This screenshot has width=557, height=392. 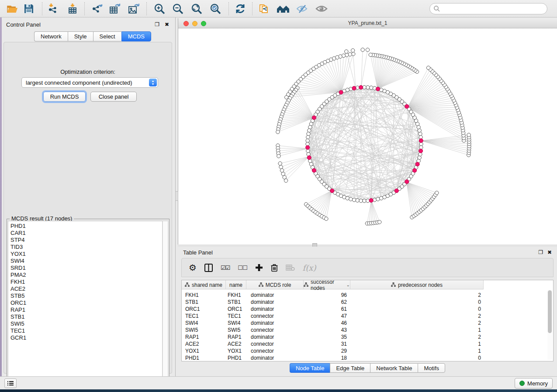 I want to click on column-header-successor-nodes: successor nodes⌄, so click(x=327, y=285).